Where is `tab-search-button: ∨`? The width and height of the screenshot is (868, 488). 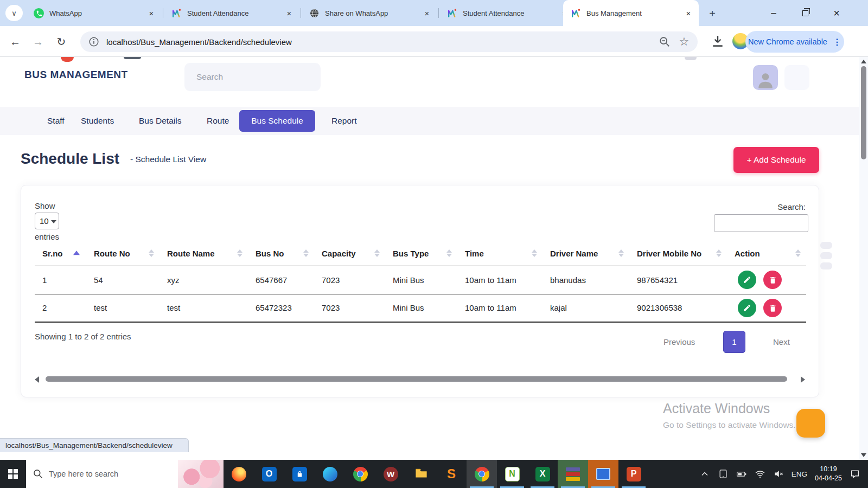
tab-search-button: ∨ is located at coordinates (14, 13).